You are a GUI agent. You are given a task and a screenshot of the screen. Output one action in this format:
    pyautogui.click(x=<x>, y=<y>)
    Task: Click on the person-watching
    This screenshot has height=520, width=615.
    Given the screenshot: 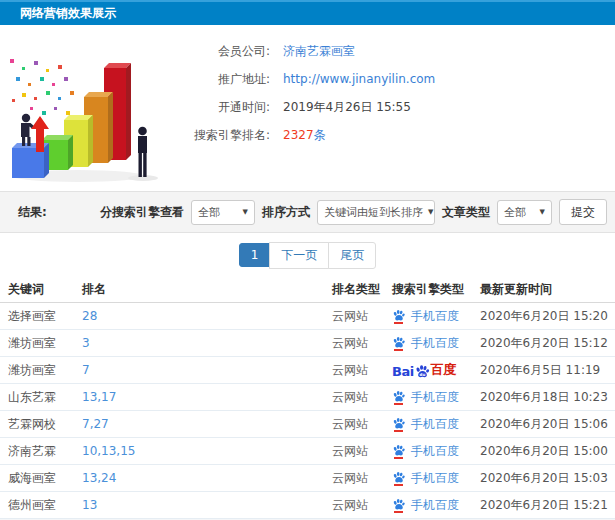 What is the action you would take?
    pyautogui.click(x=142, y=152)
    